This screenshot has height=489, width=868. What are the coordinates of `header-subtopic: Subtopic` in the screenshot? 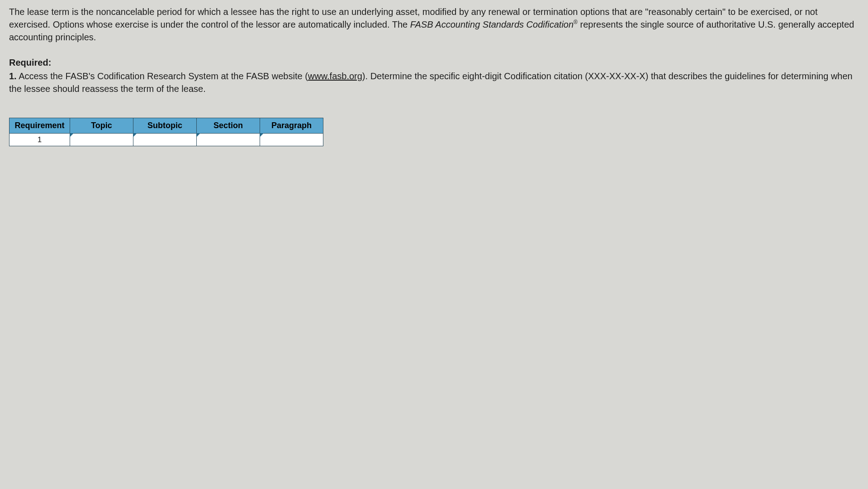 It's located at (165, 126).